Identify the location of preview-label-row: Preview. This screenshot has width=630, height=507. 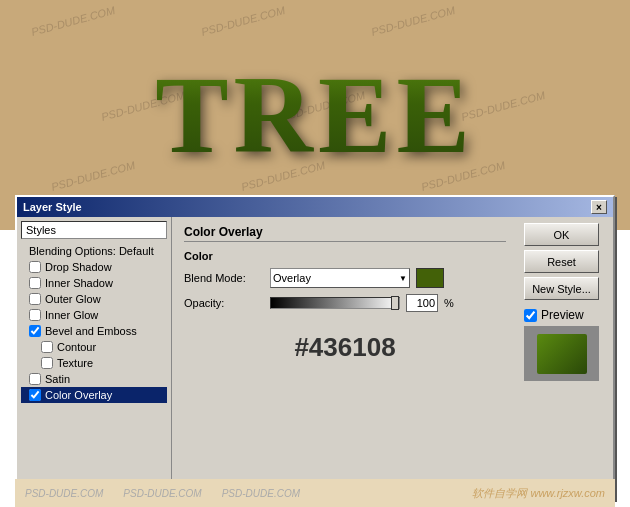
(566, 315).